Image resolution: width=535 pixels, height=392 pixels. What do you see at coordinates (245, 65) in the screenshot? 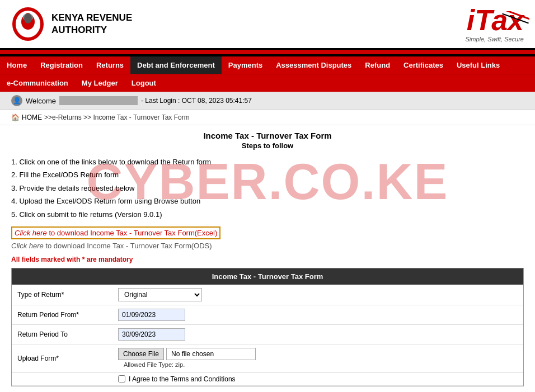
I see `nav-payments: Payments` at bounding box center [245, 65].